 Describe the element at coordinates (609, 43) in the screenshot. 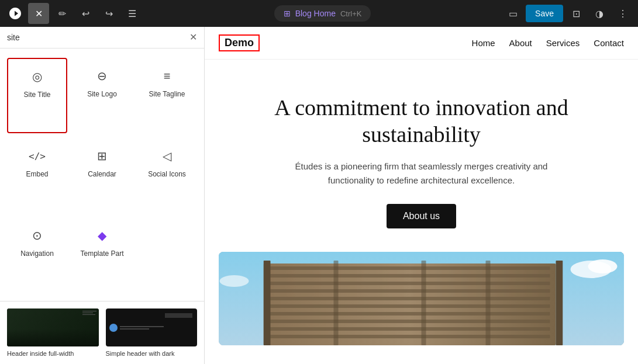

I see `nav-contact: Contact` at that location.